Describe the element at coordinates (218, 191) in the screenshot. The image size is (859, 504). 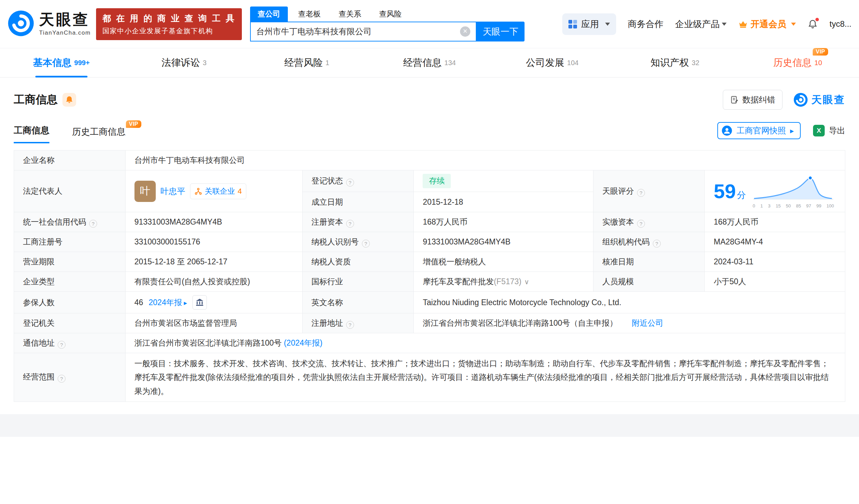
I see `related-companies-button: 关联企业 4` at that location.